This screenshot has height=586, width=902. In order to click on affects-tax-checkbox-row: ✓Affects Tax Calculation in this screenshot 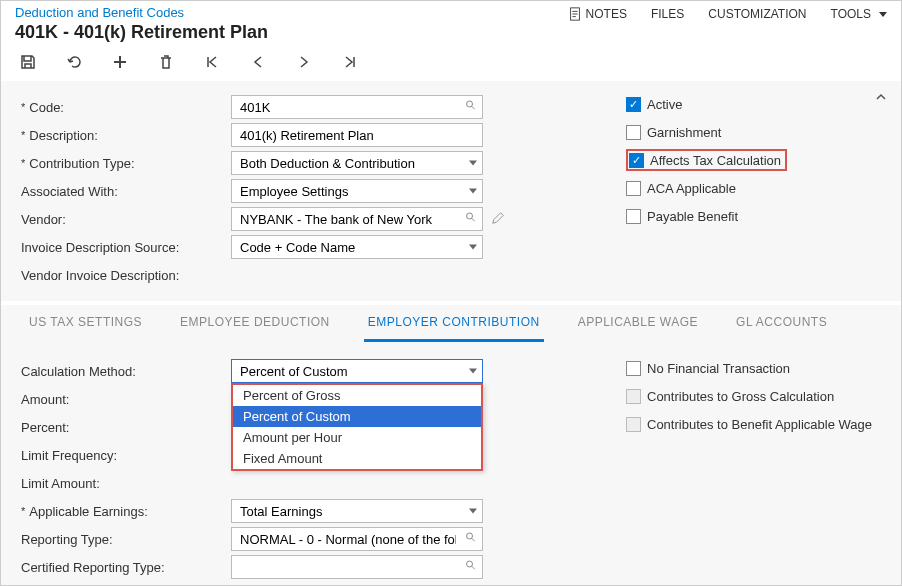, I will do `click(706, 160)`.